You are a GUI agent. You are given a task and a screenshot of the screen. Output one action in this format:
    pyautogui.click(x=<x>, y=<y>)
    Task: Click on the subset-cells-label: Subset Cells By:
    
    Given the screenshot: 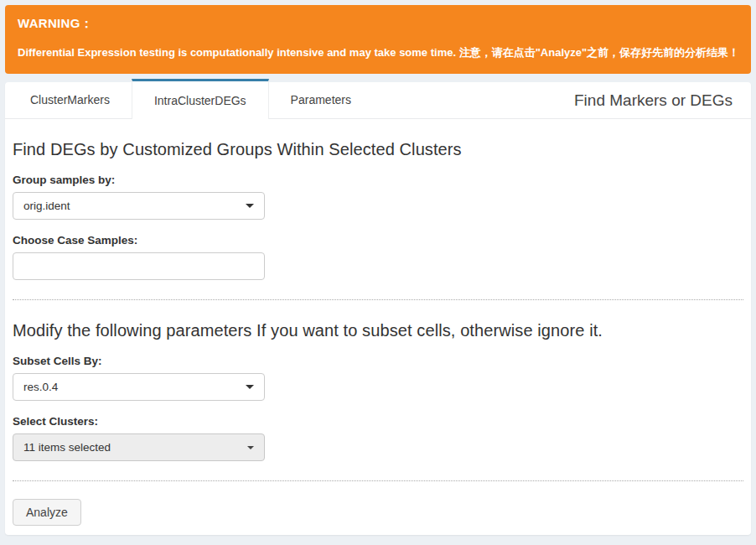 What is the action you would take?
    pyautogui.click(x=378, y=361)
    